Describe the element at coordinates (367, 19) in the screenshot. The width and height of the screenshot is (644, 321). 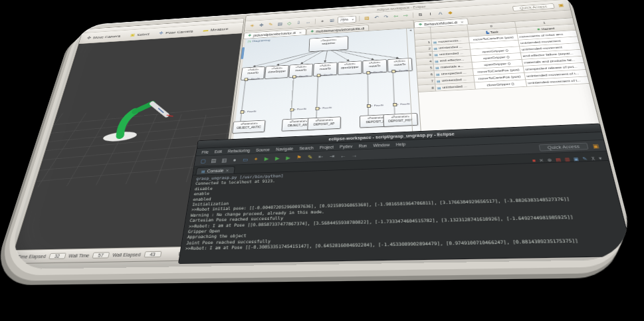
I see `outline-icon: ▧` at that location.